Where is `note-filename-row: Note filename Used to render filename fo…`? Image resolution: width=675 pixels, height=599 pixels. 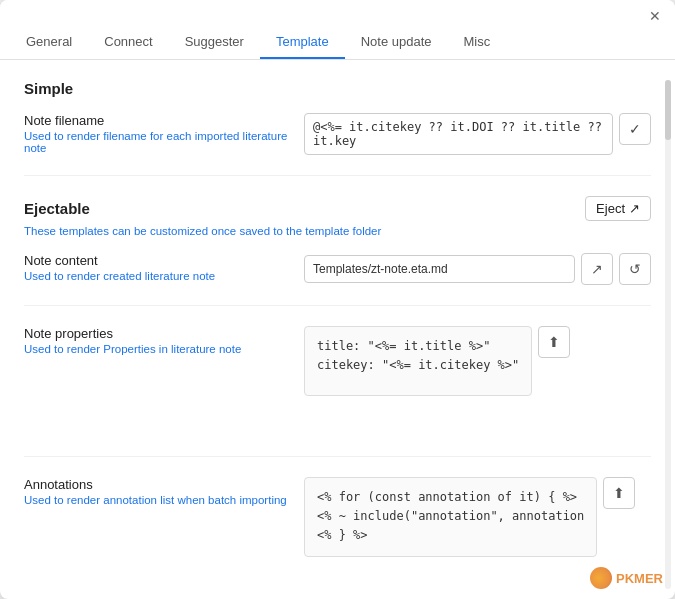 note-filename-row: Note filename Used to render filename fo… is located at coordinates (338, 144).